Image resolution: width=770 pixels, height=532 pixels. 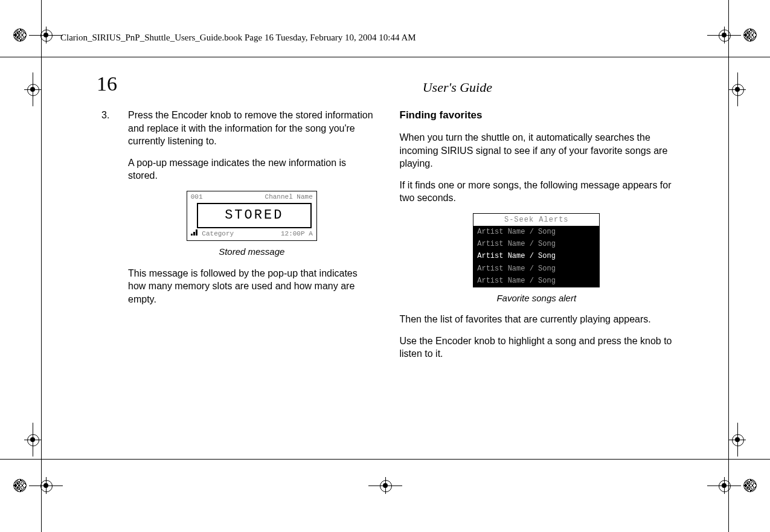 I want to click on lcd-stored-figure: 001 Channel Name STORED Category 12:00P …, so click(x=252, y=216).